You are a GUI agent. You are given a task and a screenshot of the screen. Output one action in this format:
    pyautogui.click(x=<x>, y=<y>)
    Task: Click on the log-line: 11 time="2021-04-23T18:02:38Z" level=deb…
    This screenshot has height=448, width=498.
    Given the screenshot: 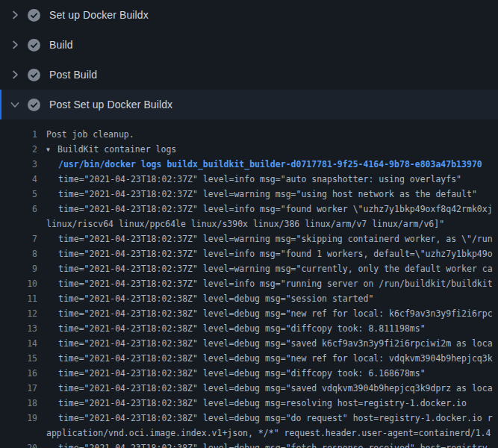 What is the action you would take?
    pyautogui.click(x=249, y=299)
    